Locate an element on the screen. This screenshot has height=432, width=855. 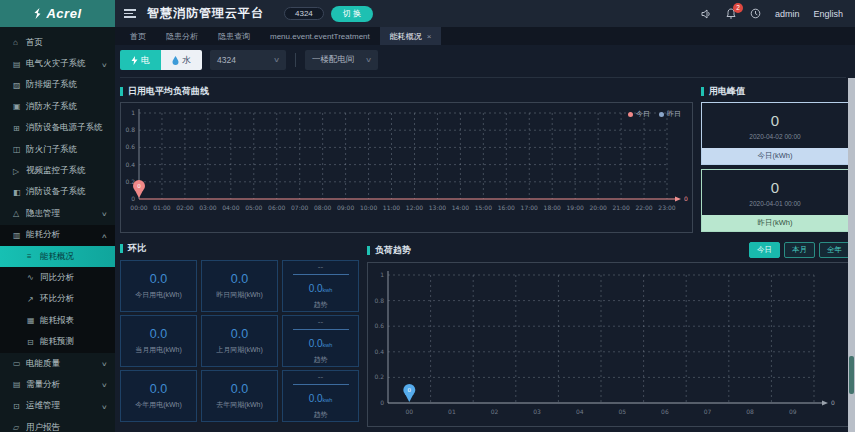
sidebar-item-energy-forecast: ⊟ 能耗预测 is located at coordinates (58, 342).